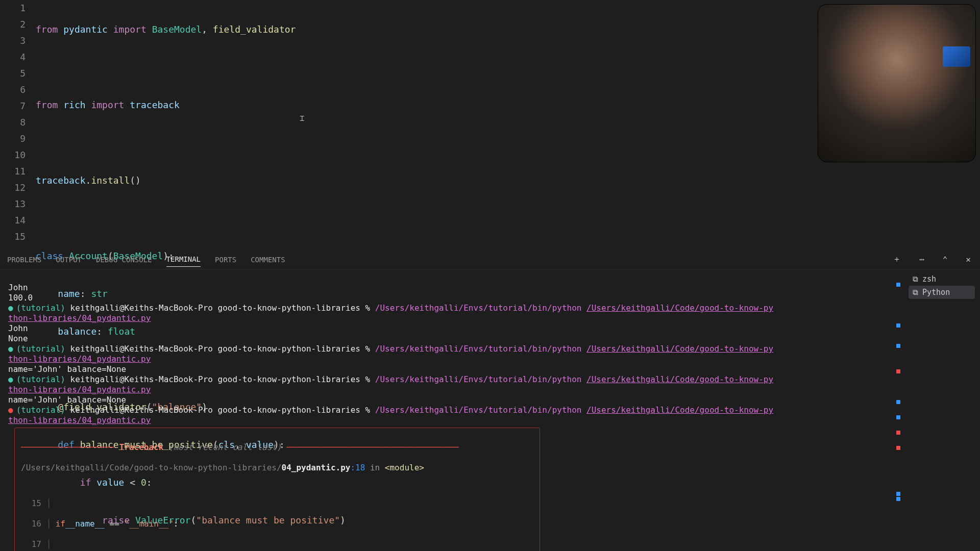 Image resolution: width=980 pixels, height=551 pixels. Describe the element at coordinates (13, 204) in the screenshot. I see `line-number: 13` at that location.